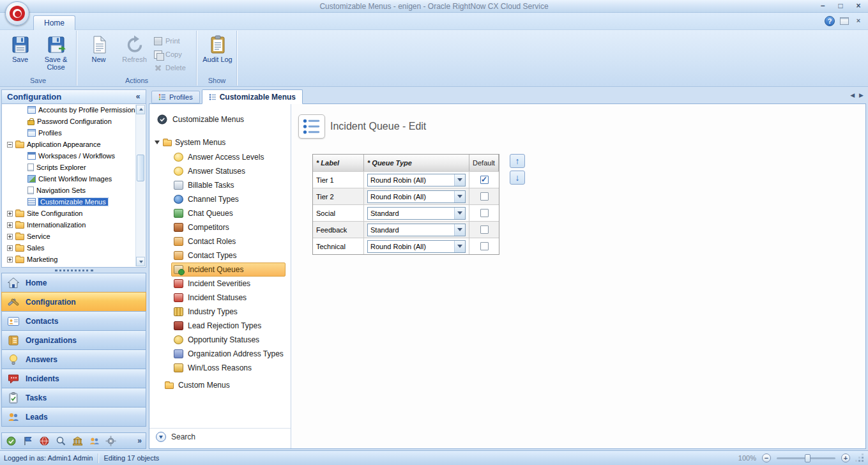 This screenshot has width=868, height=465. Describe the element at coordinates (28, 441) in the screenshot. I see `shortcut-campaigns-flag-icon` at that location.